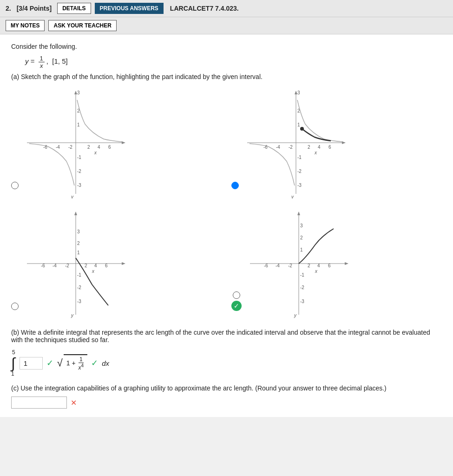 This screenshot has height=476, width=453. I want to click on problem-number: 2., so click(8, 8).